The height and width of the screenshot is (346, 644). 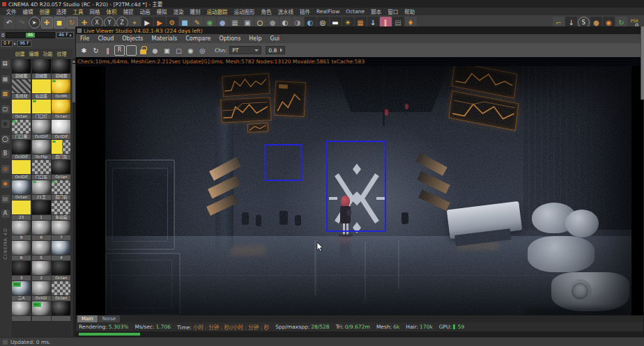 I want to click on menu-item: 网格, so click(x=95, y=11).